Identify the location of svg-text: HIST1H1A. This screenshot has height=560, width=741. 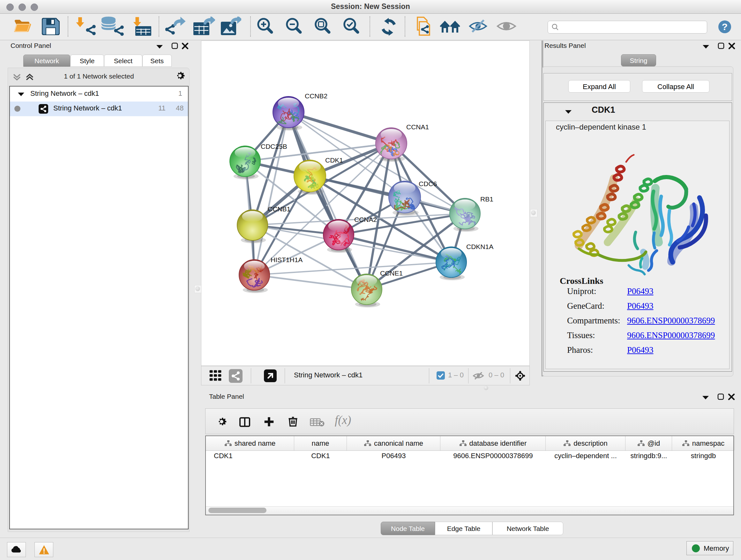
(287, 260).